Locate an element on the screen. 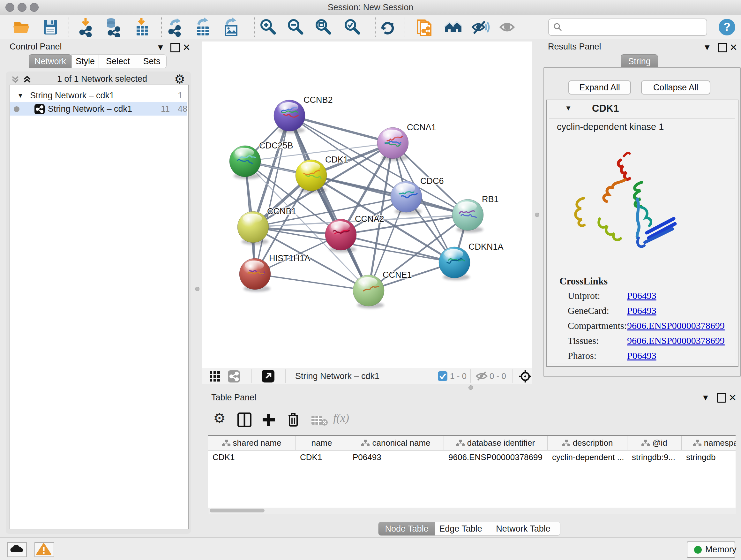  scrollbar-thumb is located at coordinates (237, 511).